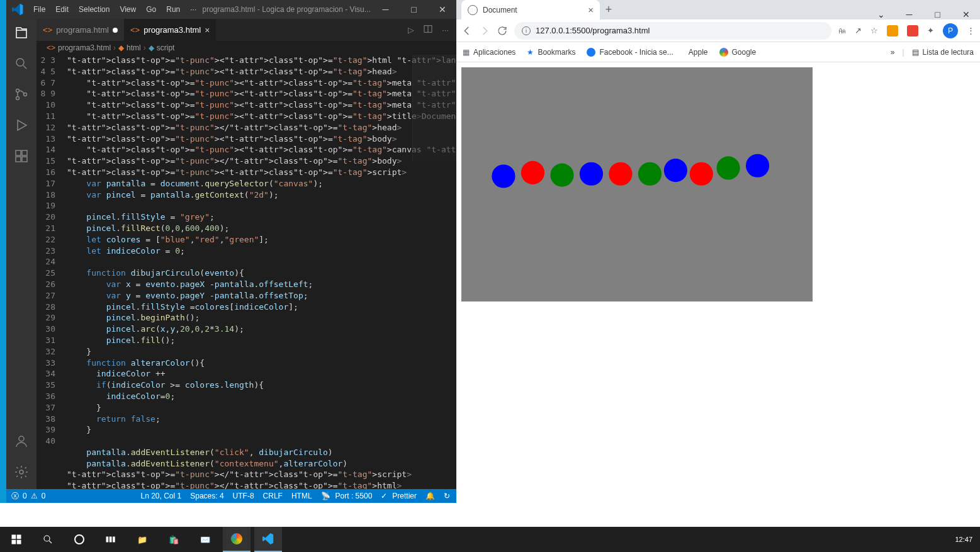 The width and height of the screenshot is (980, 552). Describe the element at coordinates (81, 30) in the screenshot. I see `editor-tab: <>programa.html` at that location.